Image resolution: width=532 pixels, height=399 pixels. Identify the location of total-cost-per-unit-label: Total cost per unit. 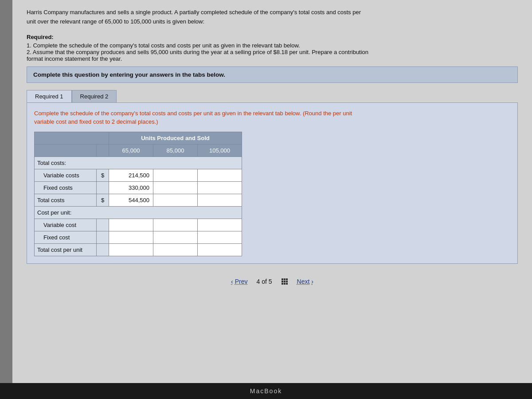
(66, 250).